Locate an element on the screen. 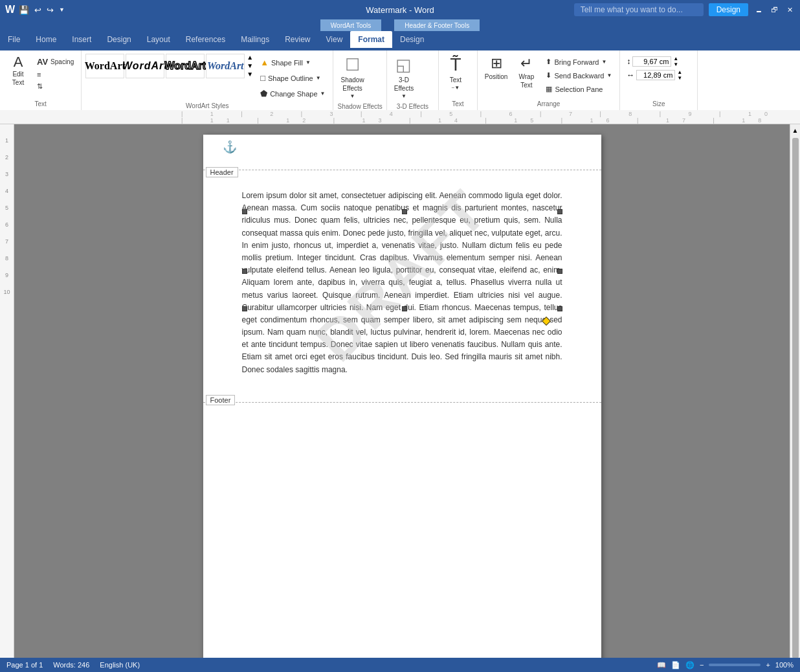 The height and width of the screenshot is (672, 800). scroll-up-btn: ▲ is located at coordinates (795, 131).